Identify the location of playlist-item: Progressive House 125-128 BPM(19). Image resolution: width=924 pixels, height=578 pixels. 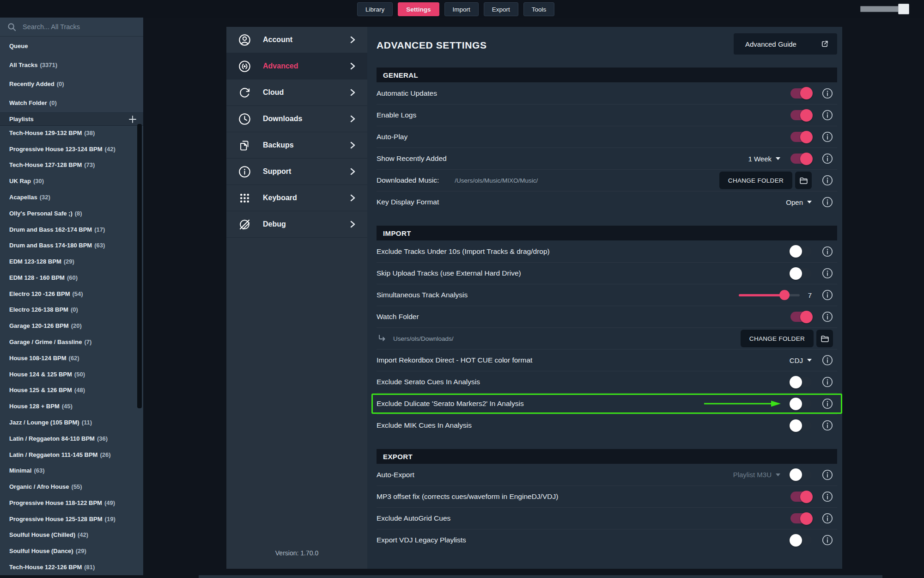
(72, 519).